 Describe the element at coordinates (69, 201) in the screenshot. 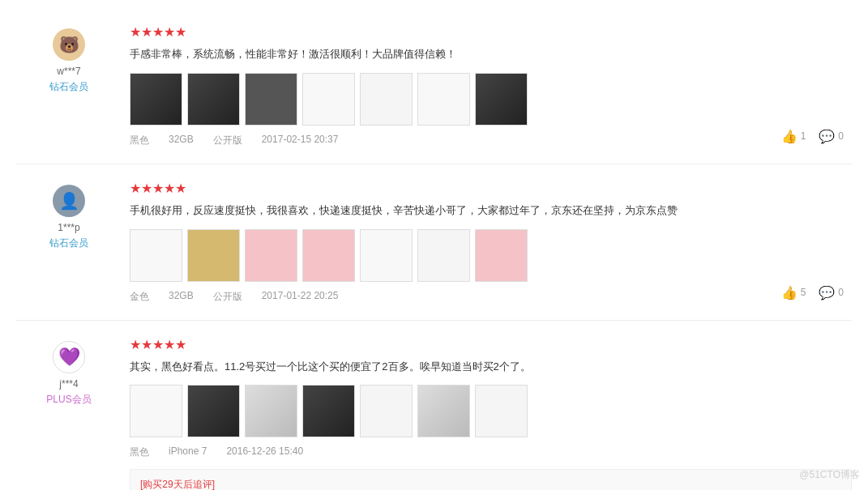

I see `avatar: 👤` at that location.